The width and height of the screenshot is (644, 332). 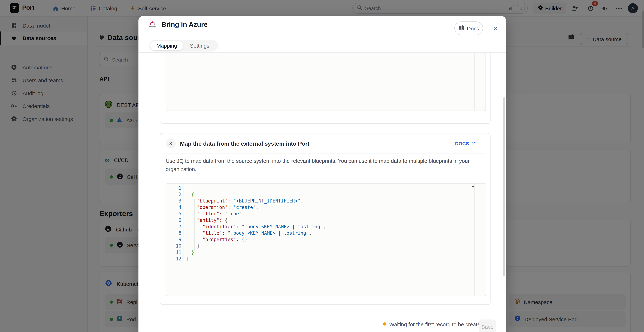 I want to click on previous-step-editor, so click(x=326, y=82).